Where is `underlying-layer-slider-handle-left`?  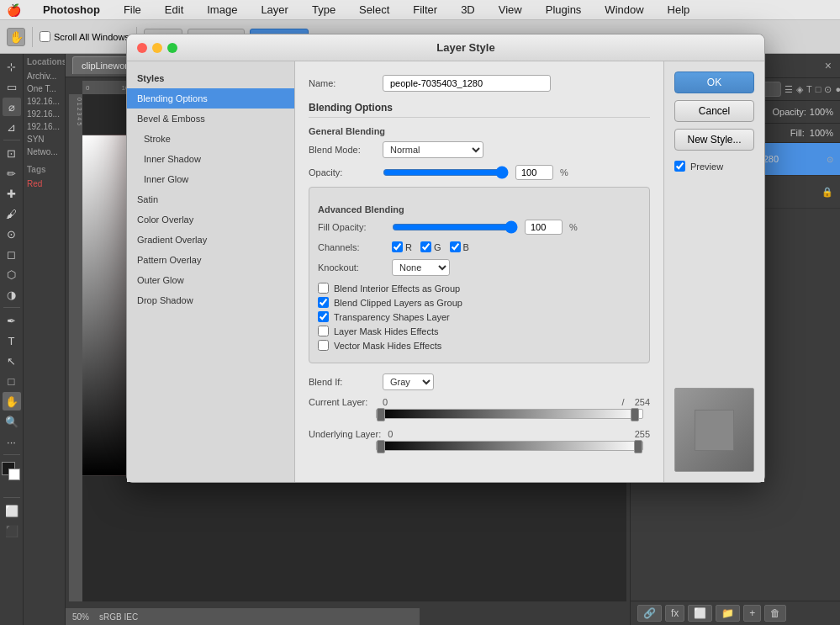
underlying-layer-slider-handle-left is located at coordinates (381, 447).